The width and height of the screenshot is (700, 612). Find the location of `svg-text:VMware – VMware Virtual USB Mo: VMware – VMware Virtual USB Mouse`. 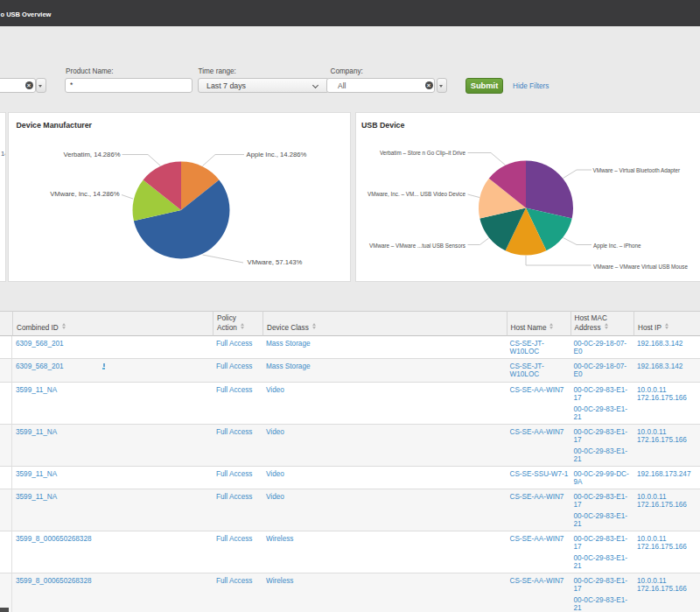

svg-text:VMware – VMware Virtual USB Mo: VMware – VMware Virtual USB Mouse is located at coordinates (640, 266).